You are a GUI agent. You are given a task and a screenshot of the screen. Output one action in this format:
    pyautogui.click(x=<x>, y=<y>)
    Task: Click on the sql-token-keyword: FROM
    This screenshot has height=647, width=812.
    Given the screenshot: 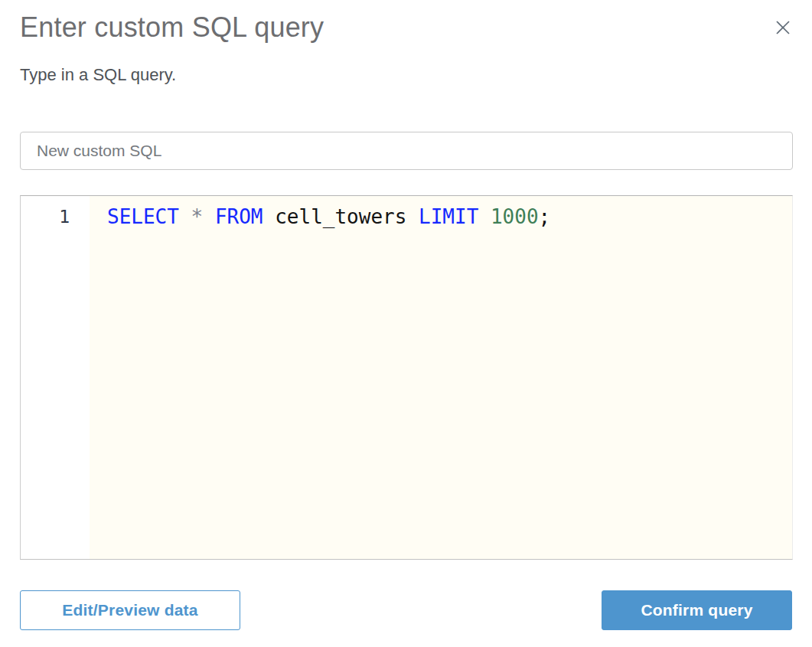 What is the action you would take?
    pyautogui.click(x=239, y=217)
    